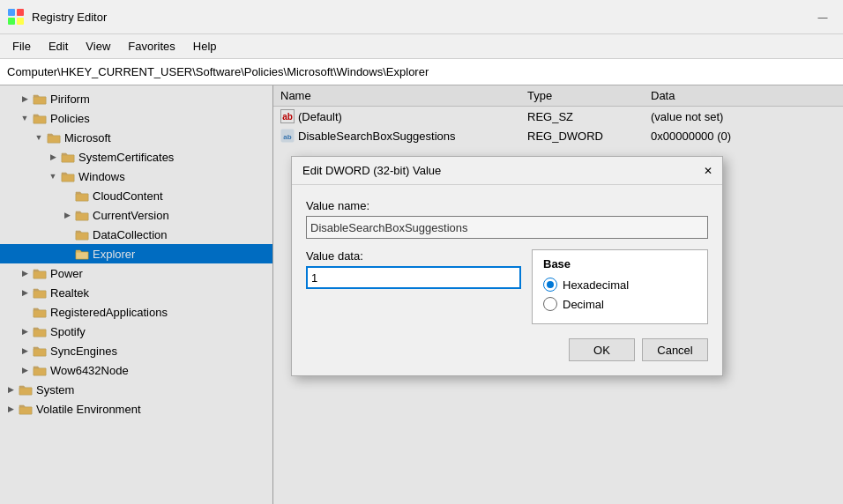 The image size is (843, 504). I want to click on dialog-title: Edit DWORD (32-bit) Value, so click(372, 171).